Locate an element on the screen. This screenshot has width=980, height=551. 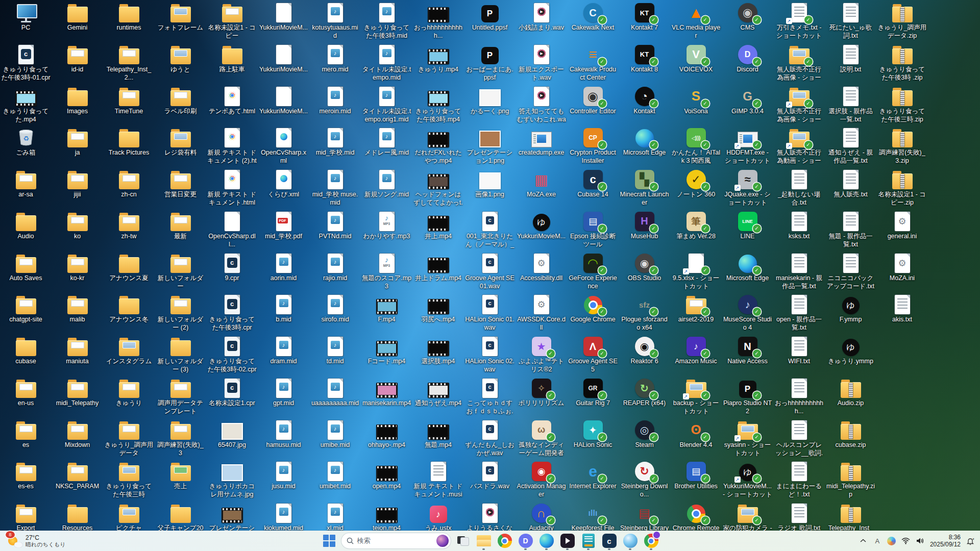
desktop-icon: ↻✓Steinberg Downlo... is located at coordinates (644, 480).